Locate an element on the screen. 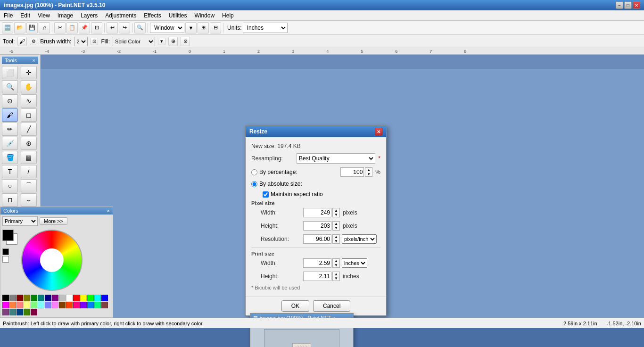 This screenshot has width=644, height=347. print-width-unit-select: inches cm is located at coordinates (355, 263).